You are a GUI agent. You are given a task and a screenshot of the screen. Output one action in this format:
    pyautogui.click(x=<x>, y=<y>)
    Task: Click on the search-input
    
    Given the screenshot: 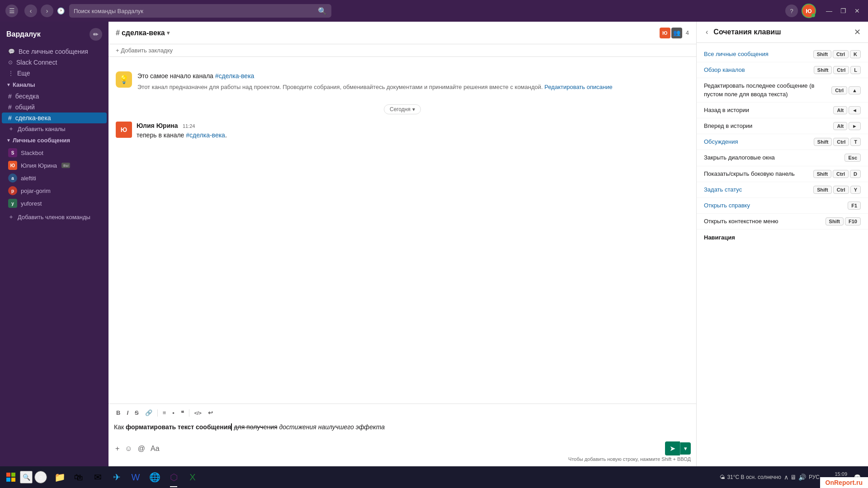 What is the action you would take?
    pyautogui.click(x=194, y=11)
    